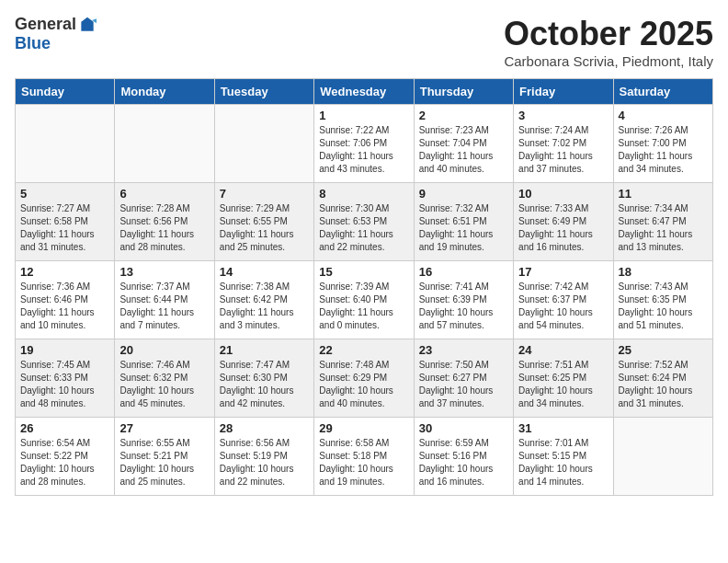 The width and height of the screenshot is (728, 563). I want to click on logo-general-text: General, so click(46, 24).